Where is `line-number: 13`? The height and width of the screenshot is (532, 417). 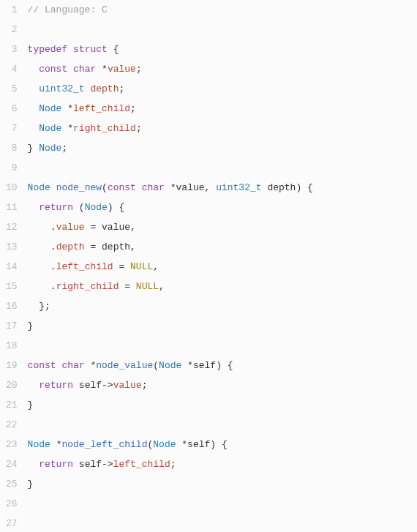 line-number: 13 is located at coordinates (12, 247).